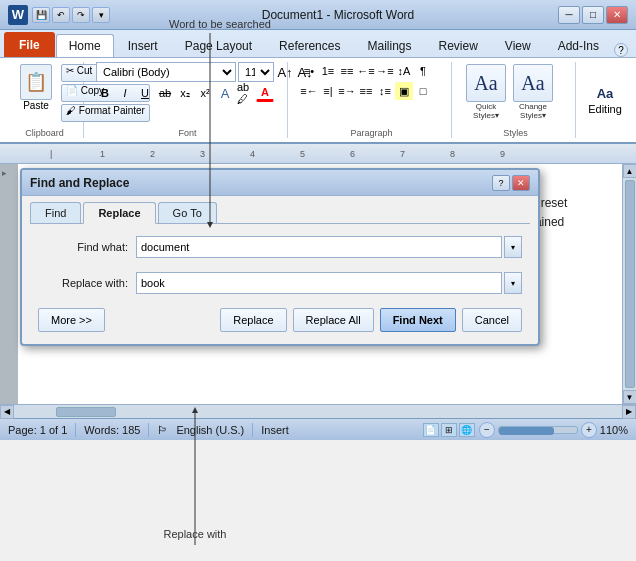  What do you see at coordinates (112, 430) in the screenshot?
I see `status-words: Words: 185` at bounding box center [112, 430].